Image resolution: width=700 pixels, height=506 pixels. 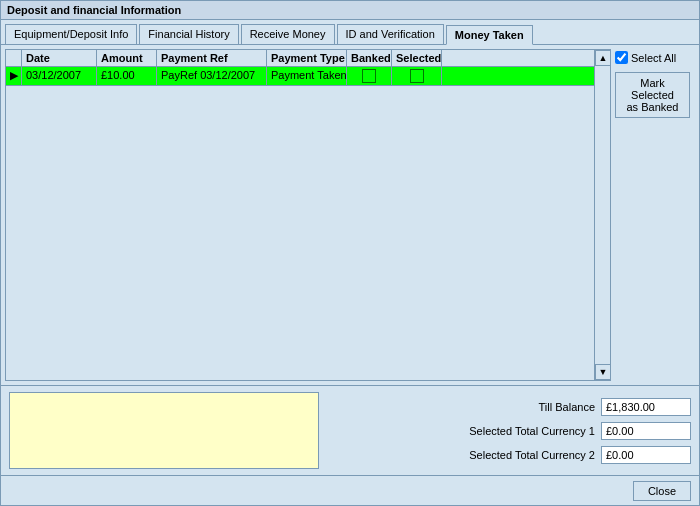 What do you see at coordinates (646, 455) in the screenshot?
I see `selected-total-2-input` at bounding box center [646, 455].